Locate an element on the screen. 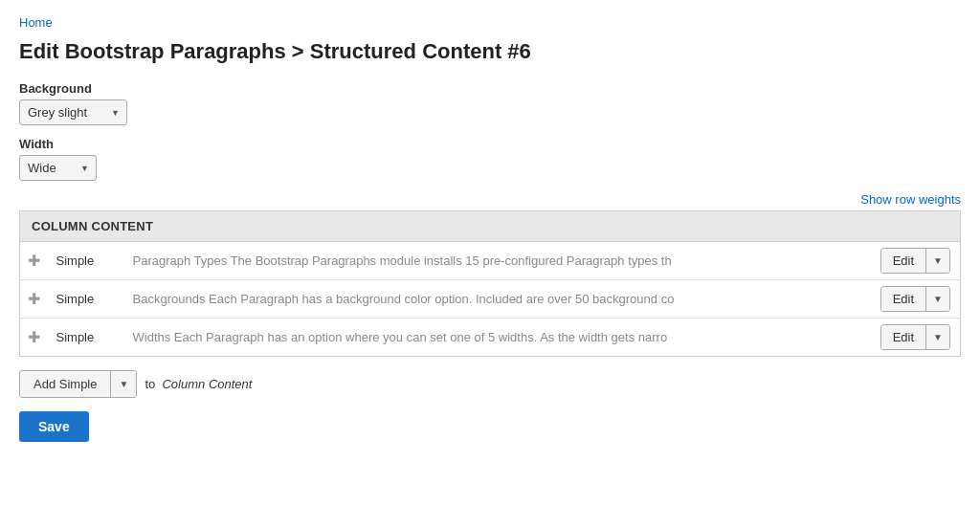 This screenshot has height=506, width=980. row-preview: Backgrounds Each Paragraph has a backgro… is located at coordinates (477, 299).